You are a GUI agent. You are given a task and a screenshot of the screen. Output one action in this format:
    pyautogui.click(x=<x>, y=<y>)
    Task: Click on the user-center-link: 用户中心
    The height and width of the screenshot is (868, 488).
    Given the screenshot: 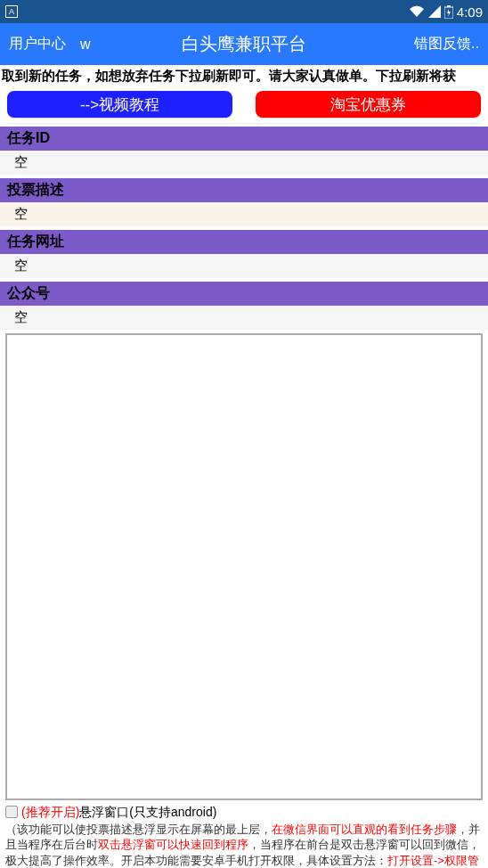 What is the action you would take?
    pyautogui.click(x=37, y=45)
    